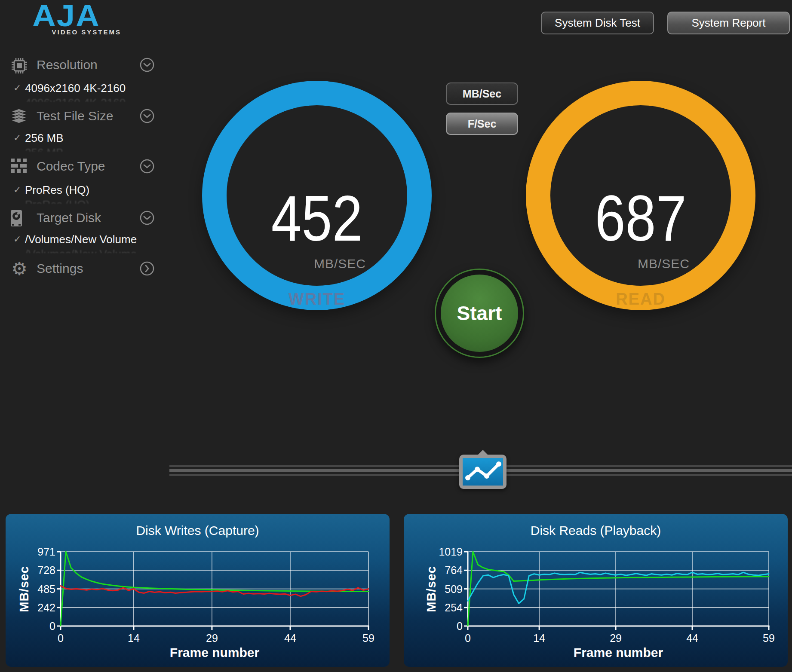  What do you see at coordinates (198, 531) in the screenshot?
I see `disk-writes-chart-title: Disk Writes (Capture)` at bounding box center [198, 531].